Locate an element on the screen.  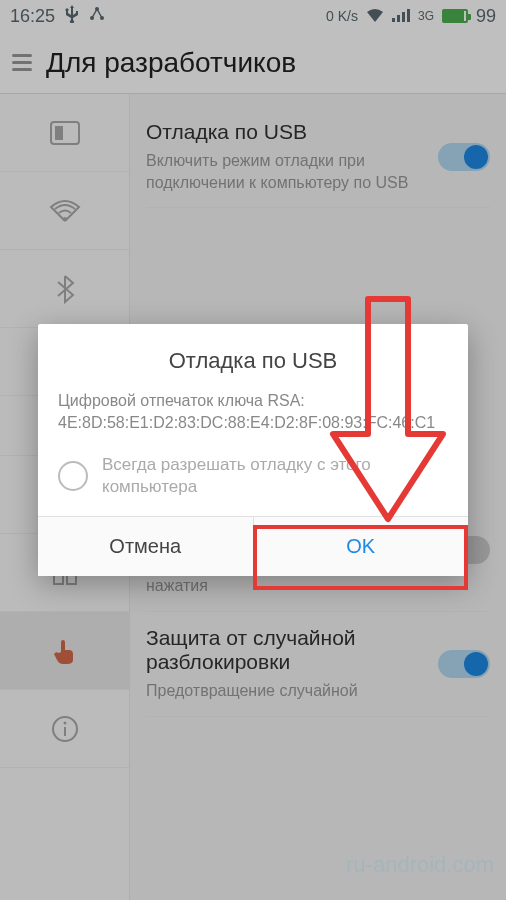
checkbox-icon is located at coordinates (73, 476).